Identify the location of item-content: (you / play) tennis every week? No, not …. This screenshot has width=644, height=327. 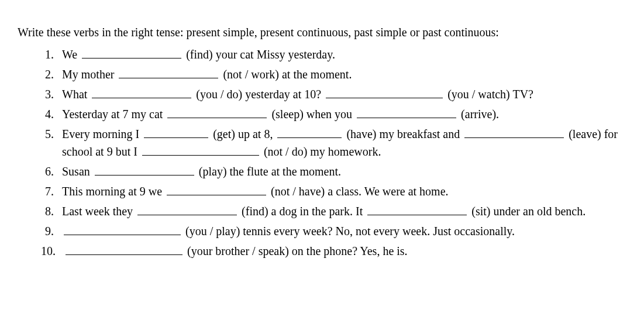
(344, 231).